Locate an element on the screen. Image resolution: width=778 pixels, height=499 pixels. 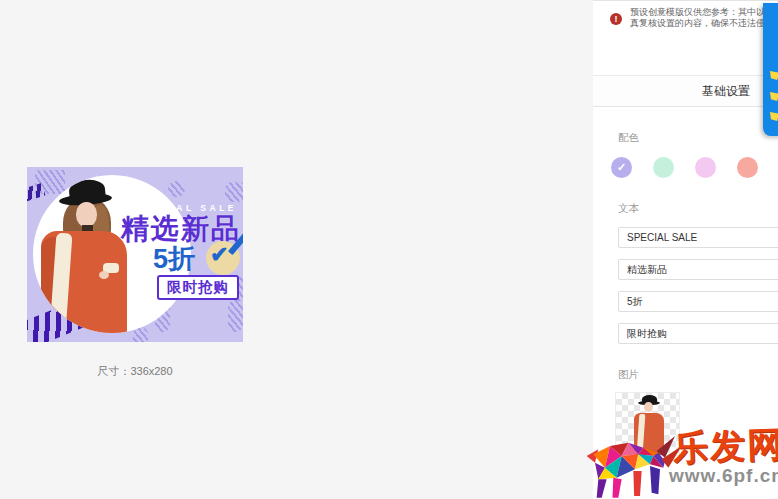
check-icon: ✓ is located at coordinates (622, 168).